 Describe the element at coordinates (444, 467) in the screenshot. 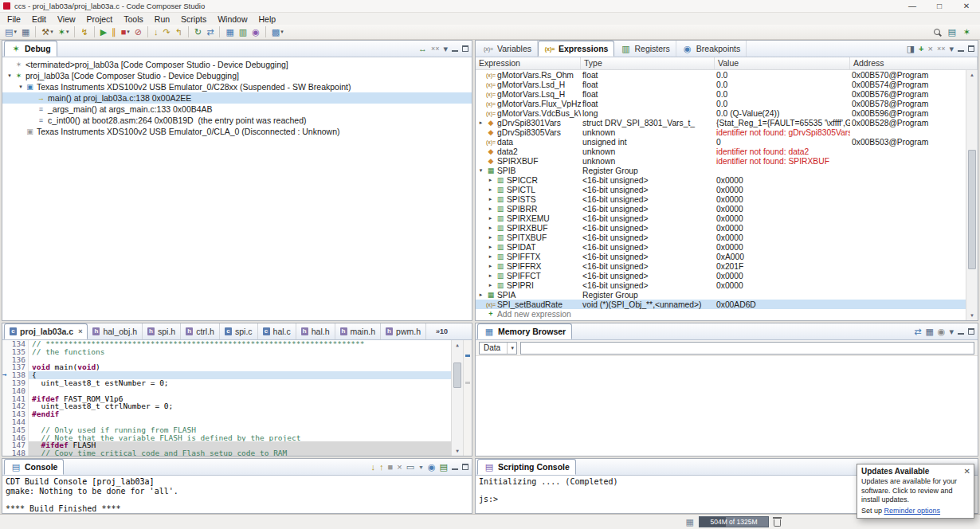

I see `open-console-button: ▤` at that location.